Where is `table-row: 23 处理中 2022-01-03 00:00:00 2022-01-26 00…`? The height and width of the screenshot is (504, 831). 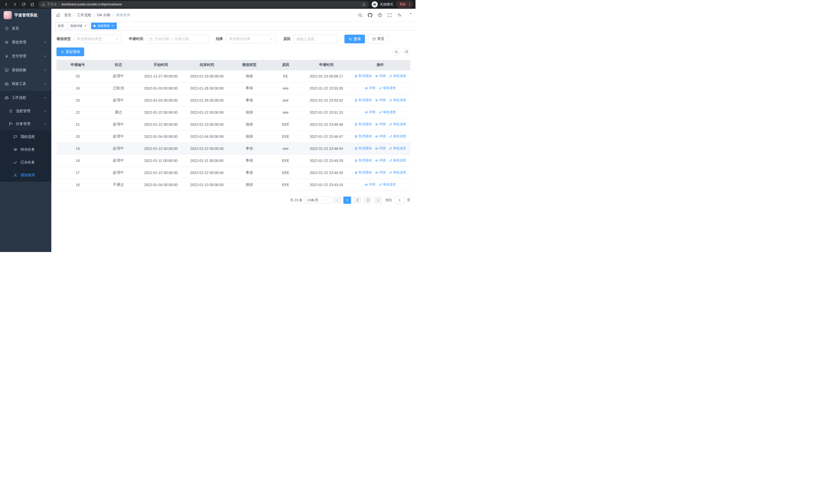 table-row: 23 处理中 2022-01-03 00:00:00 2022-01-26 00… is located at coordinates (233, 100).